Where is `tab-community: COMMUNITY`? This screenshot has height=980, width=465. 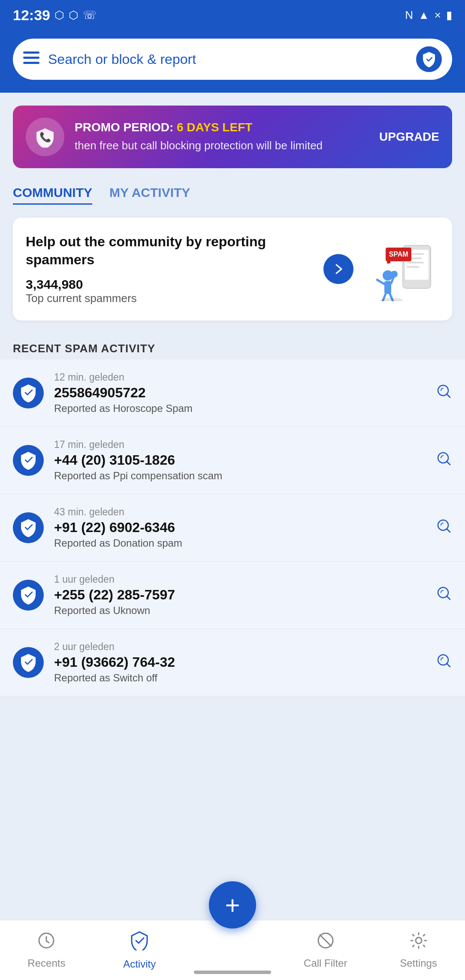 tab-community: COMMUNITY is located at coordinates (52, 195).